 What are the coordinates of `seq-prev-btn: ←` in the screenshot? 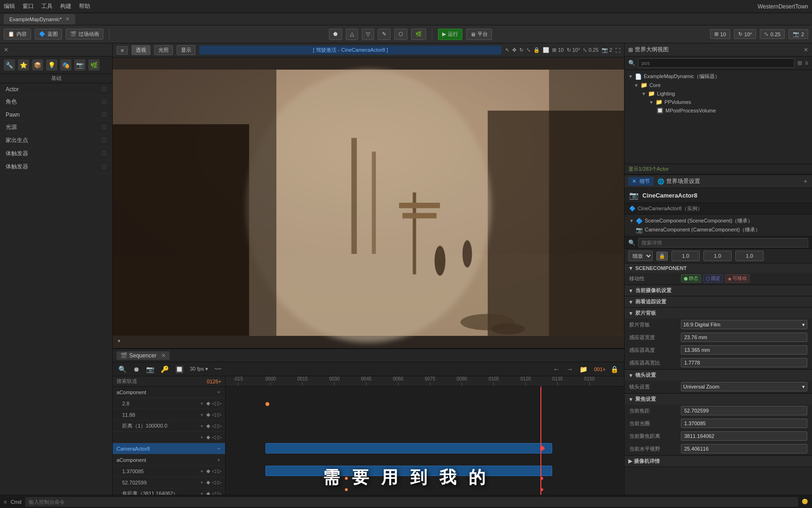 It's located at (556, 369).